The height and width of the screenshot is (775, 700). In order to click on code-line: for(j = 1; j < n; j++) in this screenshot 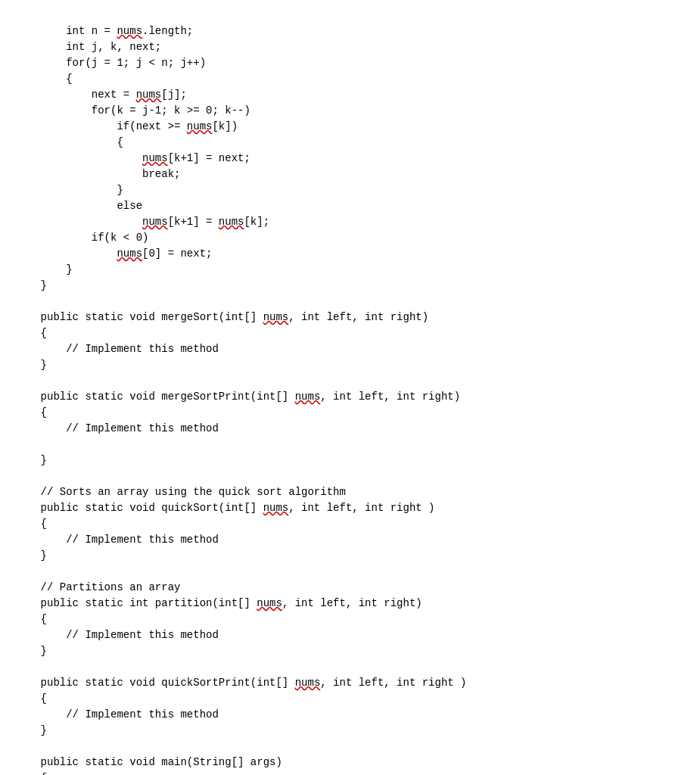, I will do `click(350, 64)`.